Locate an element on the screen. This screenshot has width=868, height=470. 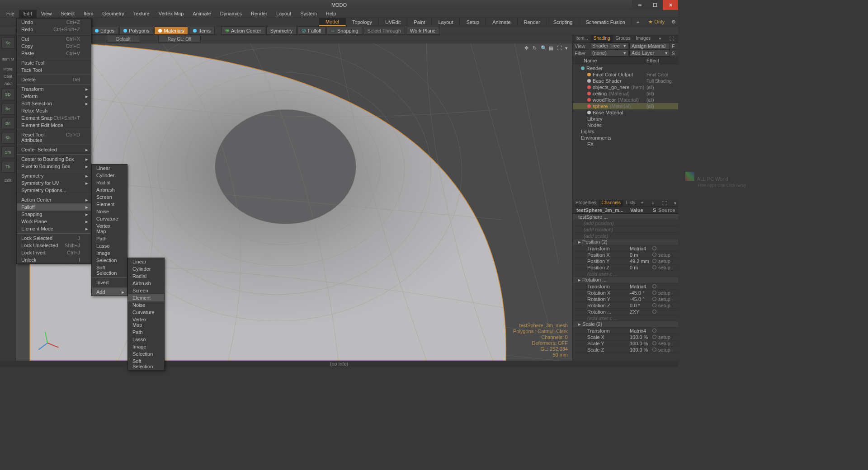
menuitem-work-plane: Work Plane▸ is located at coordinates (54, 221).